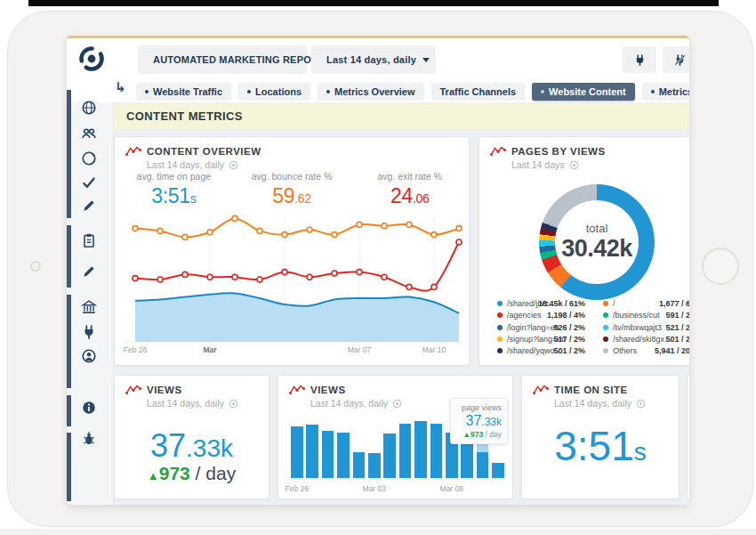 The width and height of the screenshot is (756, 535). Describe the element at coordinates (292, 351) in the screenshot. I see `line-chart-x-labels: Feb 26MarMar 07Mar 10` at that location.